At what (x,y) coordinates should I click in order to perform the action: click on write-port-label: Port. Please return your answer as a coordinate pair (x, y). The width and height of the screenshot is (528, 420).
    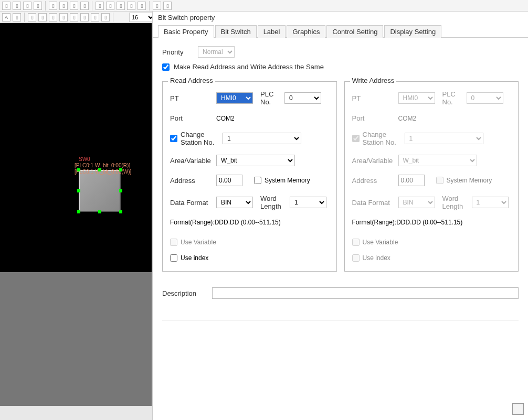
    Looking at the image, I should click on (374, 119).